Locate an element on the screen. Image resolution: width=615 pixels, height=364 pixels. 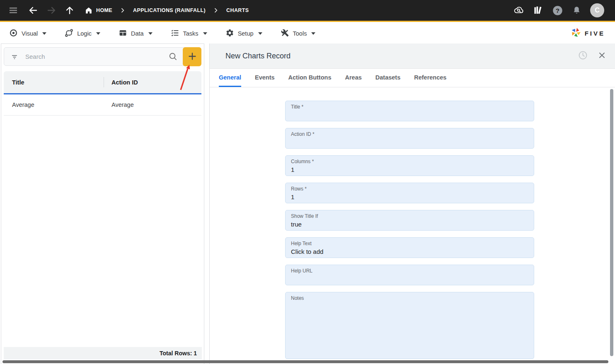
plus-icon is located at coordinates (192, 57).